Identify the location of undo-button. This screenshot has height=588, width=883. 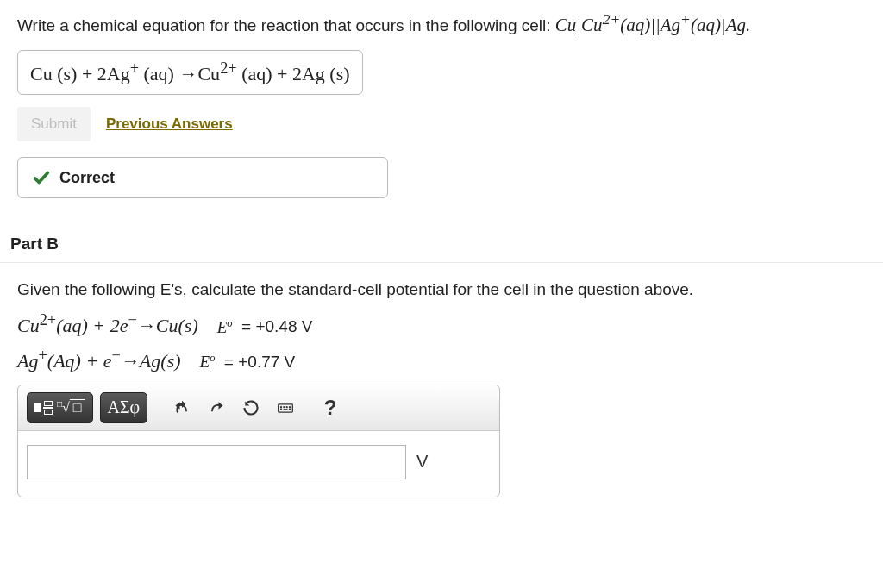
(182, 408).